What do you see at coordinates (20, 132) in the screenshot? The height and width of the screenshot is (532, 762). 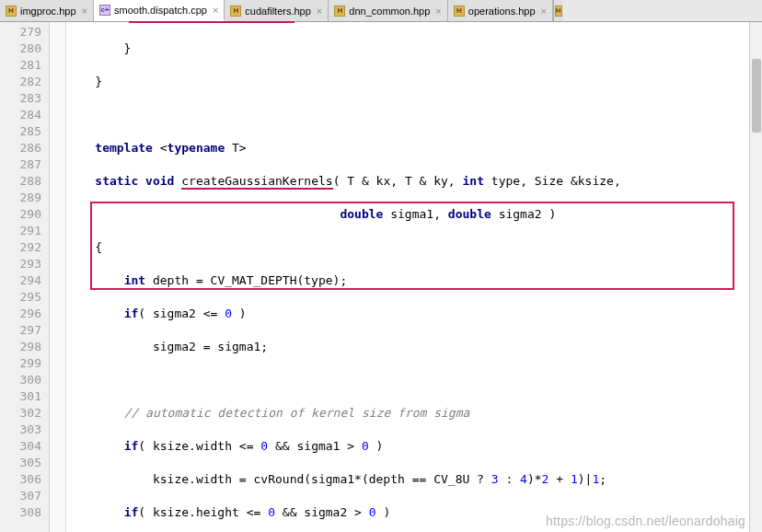 I see `line-number: 285` at bounding box center [20, 132].